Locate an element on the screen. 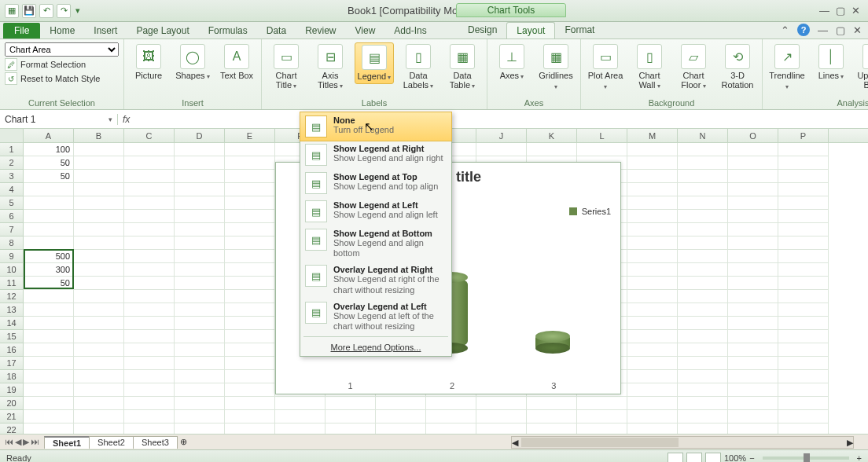  column-header: C is located at coordinates (149, 135).